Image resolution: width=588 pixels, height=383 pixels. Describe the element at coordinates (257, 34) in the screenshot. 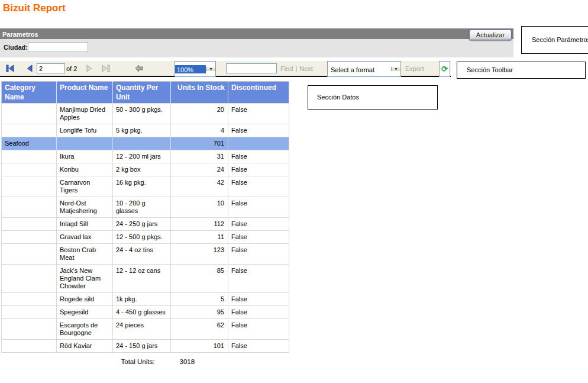

I see `parameters-header-bar: Parametros Actualizar` at that location.